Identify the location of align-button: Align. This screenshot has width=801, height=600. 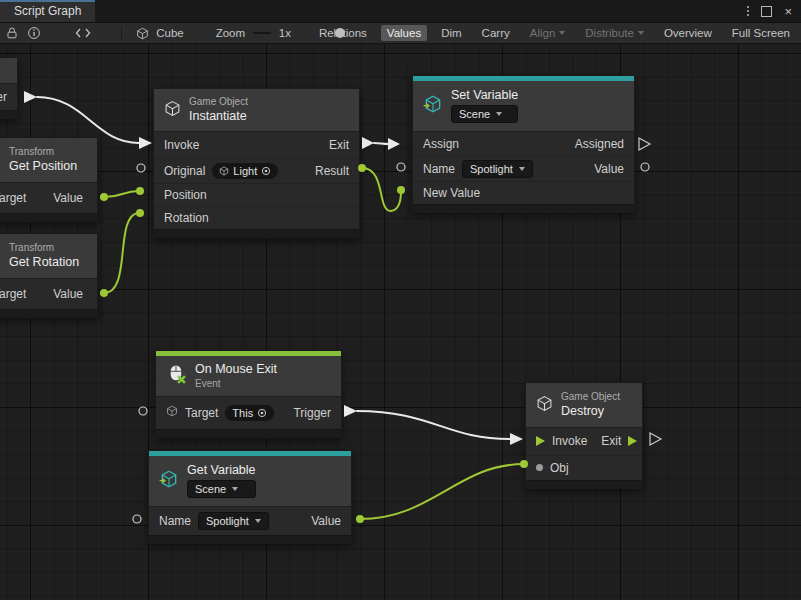
(548, 33).